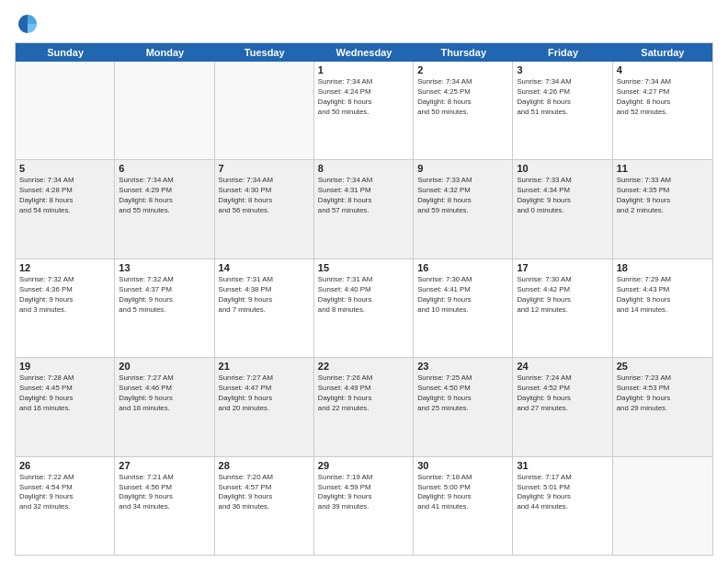  Describe the element at coordinates (165, 308) in the screenshot. I see `day-cell-13: 13Sunrise: 7:32 AM Sunset: 4:37 PM Dayli…` at that location.